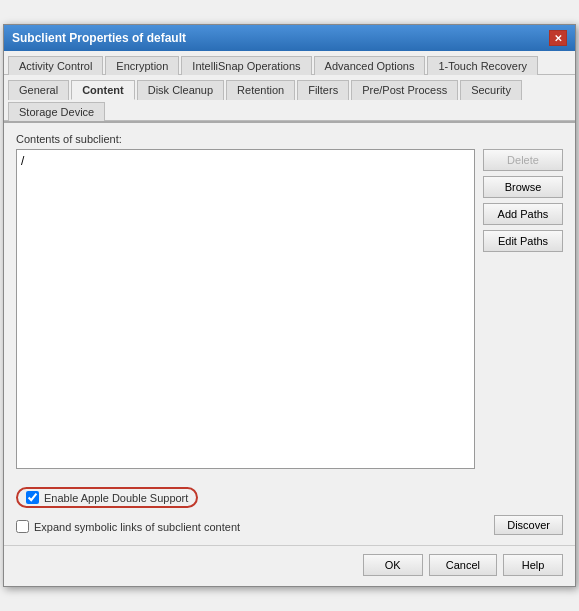  What do you see at coordinates (523, 309) in the screenshot?
I see `action-buttons: Delete Browse Add Paths Edit Paths` at bounding box center [523, 309].